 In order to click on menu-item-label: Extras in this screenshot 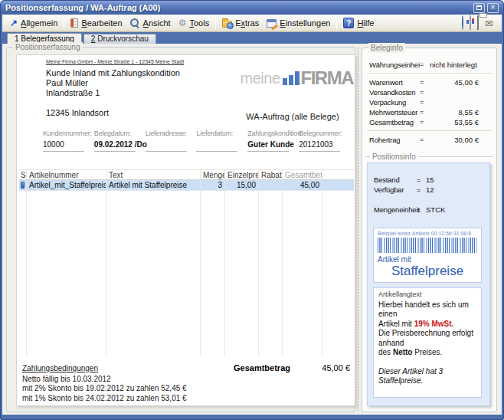, I will do `click(247, 23)`.